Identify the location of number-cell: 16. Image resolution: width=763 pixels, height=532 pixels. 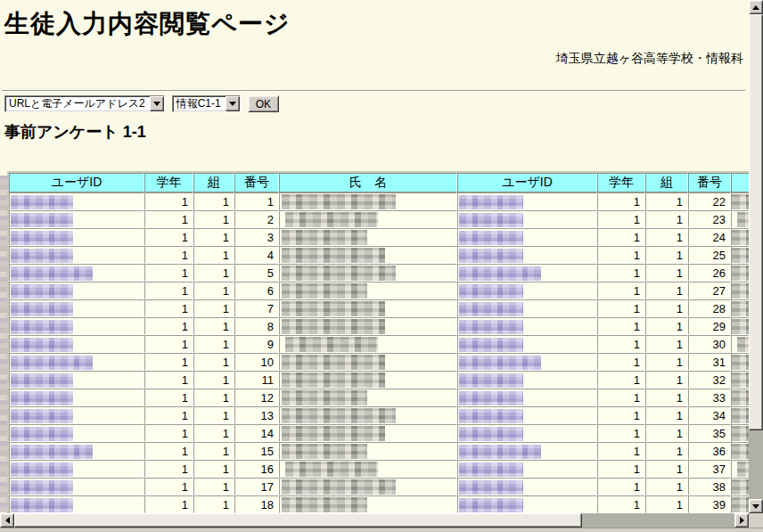
(257, 469).